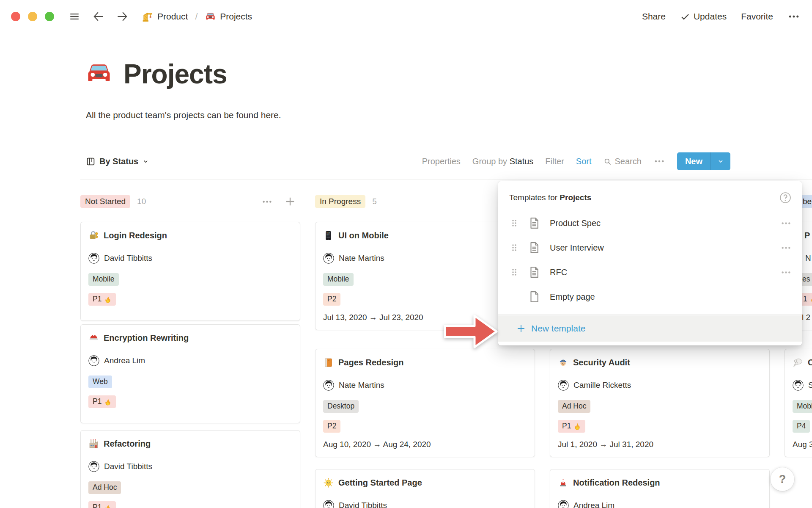 The width and height of the screenshot is (812, 508). I want to click on template-item-product-spec: Product Spec, so click(650, 223).